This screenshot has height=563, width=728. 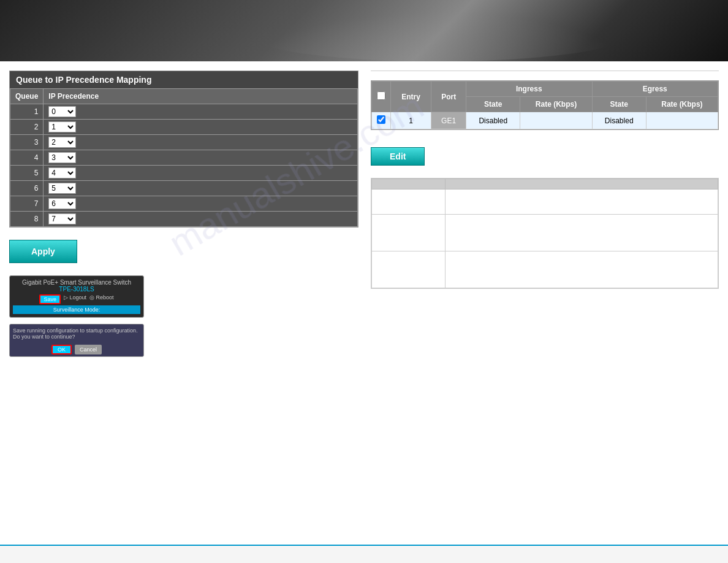 I want to click on queue-row: 201234567, so click(x=184, y=128).